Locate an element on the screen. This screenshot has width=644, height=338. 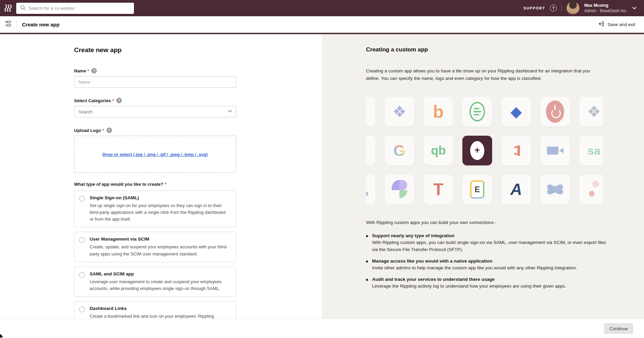
option-description: Create, update, and suspend your employe… is located at coordinates (160, 250).